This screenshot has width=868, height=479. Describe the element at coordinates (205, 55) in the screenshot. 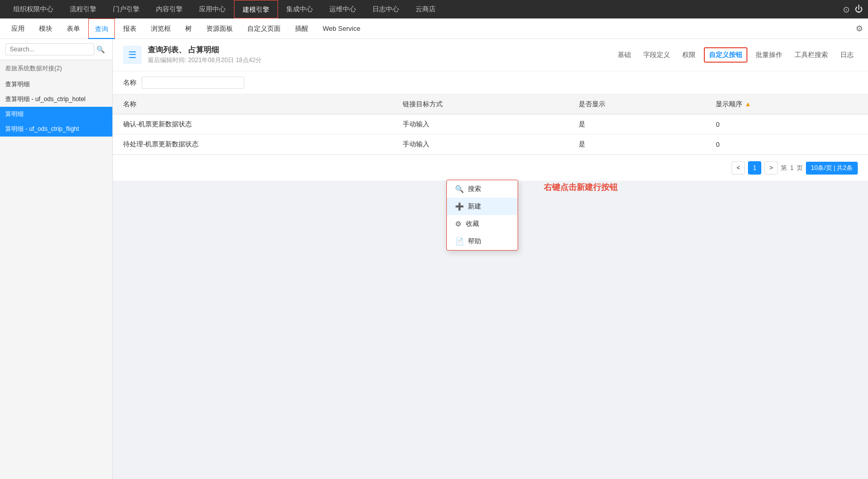

I see `page-title-block: 查询列表、 占算明细 最后编辑时间: 2021年08月20日 18点42分` at that location.